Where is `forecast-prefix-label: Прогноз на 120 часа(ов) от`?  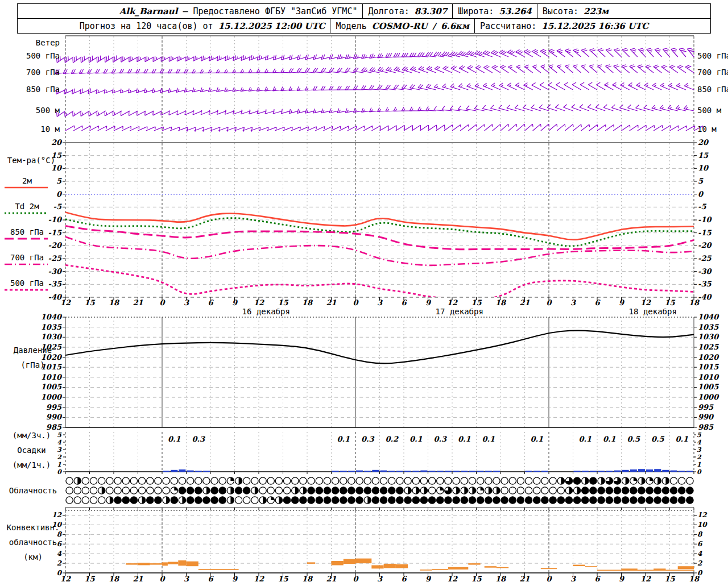 forecast-prefix-label: Прогноз на 120 часа(ов) от is located at coordinates (147, 26).